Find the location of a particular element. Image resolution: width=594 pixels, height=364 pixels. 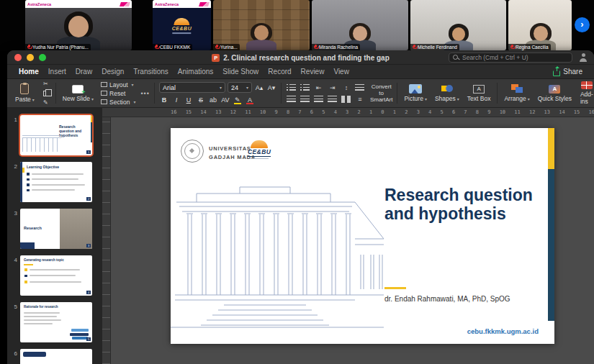

thumbnail-row-4: 4 Generating research topic 4 is located at coordinates (55, 276).